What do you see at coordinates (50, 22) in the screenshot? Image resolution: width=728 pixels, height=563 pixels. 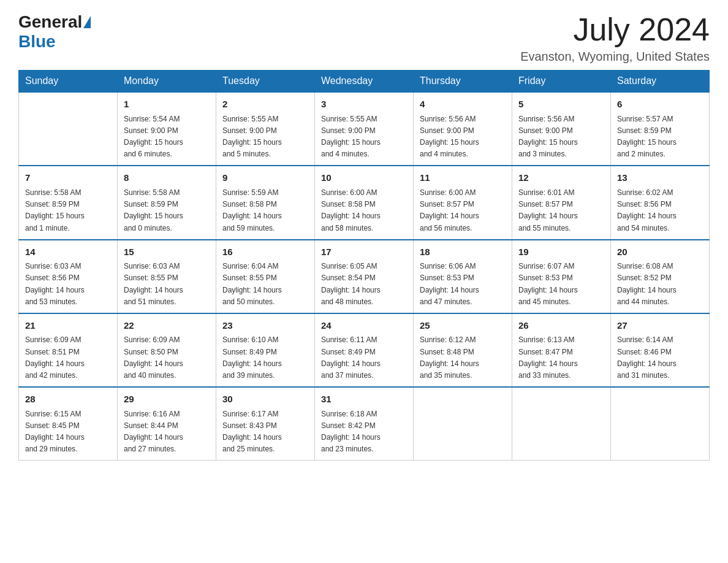 I see `logo-general-text: General` at bounding box center [50, 22].